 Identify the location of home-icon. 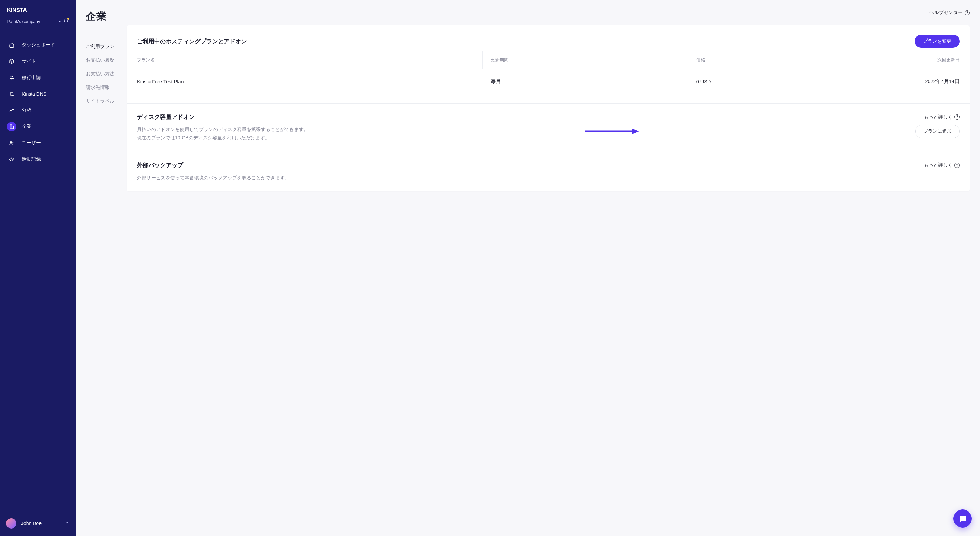
(11, 45).